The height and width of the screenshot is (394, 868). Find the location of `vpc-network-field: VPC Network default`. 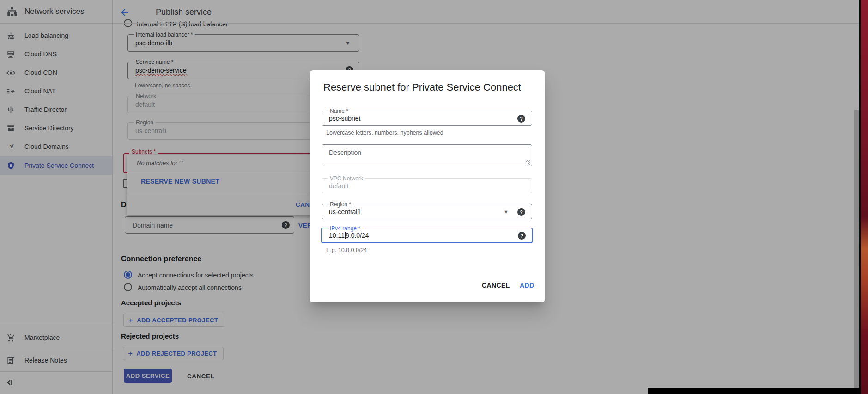

vpc-network-field: VPC Network default is located at coordinates (427, 186).